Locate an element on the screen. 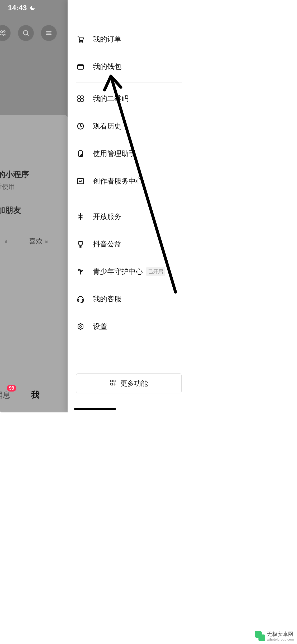 The image size is (297, 644). menu-label: 抖音公益 is located at coordinates (107, 244).